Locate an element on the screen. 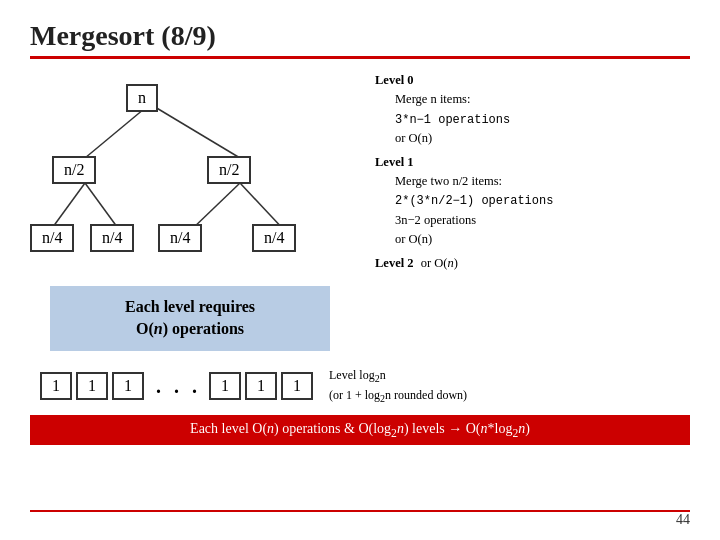 This screenshot has width=720, height=540. leaf-3: 1 is located at coordinates (128, 386).